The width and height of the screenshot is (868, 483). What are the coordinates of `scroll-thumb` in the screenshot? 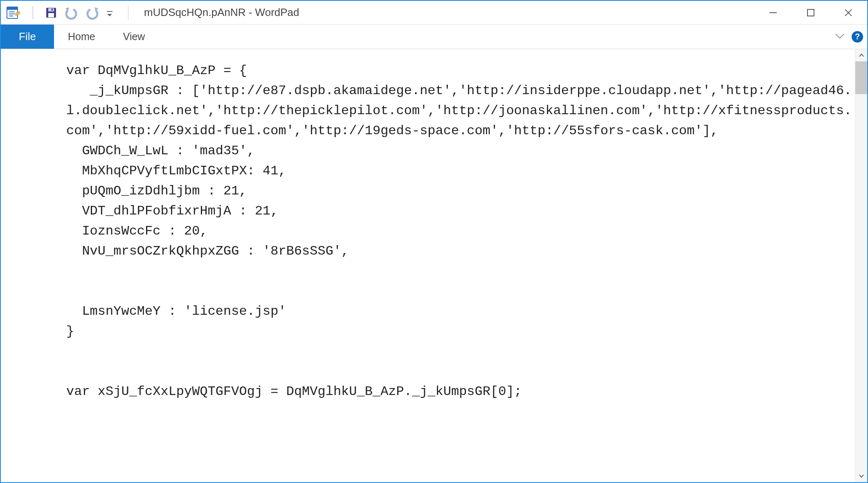 It's located at (861, 78).